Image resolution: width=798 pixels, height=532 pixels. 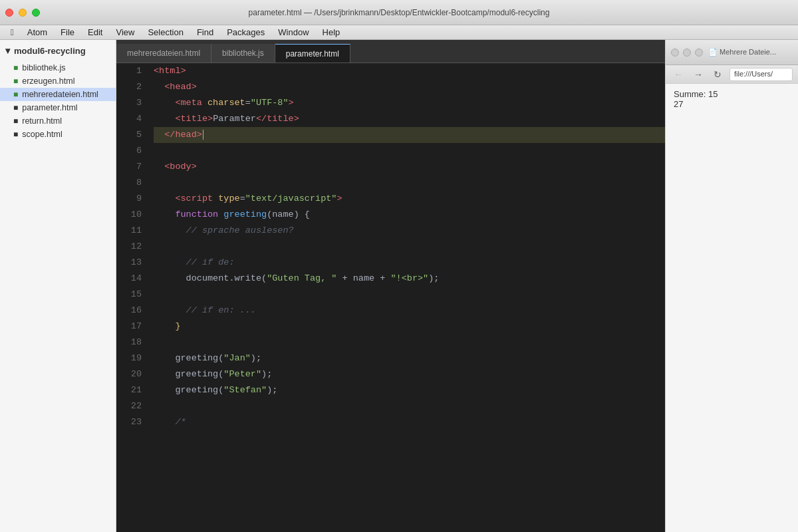 I want to click on file-icon-parameter: ■, so click(x=16, y=108).